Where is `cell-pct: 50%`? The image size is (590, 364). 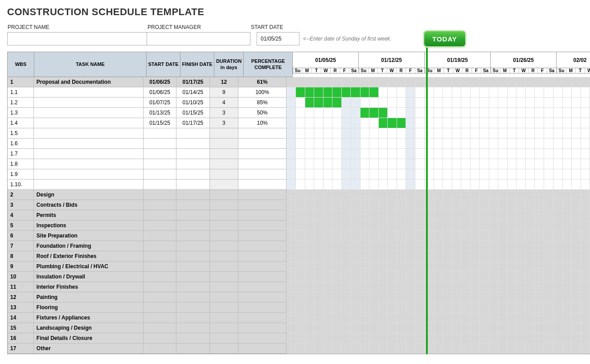
cell-pct: 50% is located at coordinates (262, 113).